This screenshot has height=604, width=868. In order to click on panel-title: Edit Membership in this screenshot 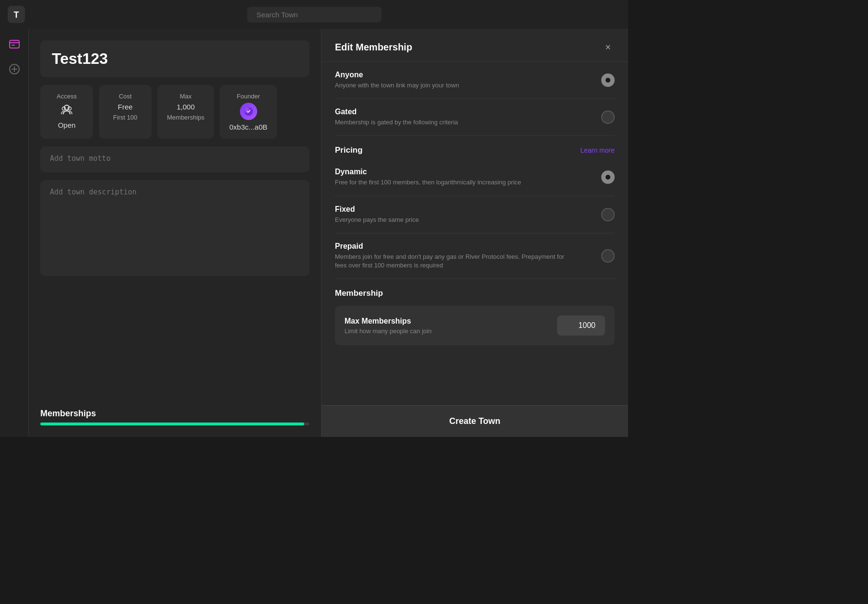, I will do `click(373, 47)`.